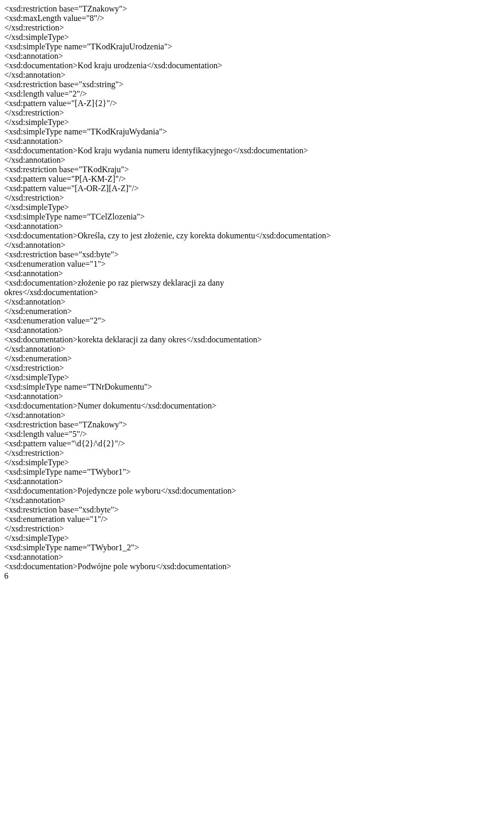  Describe the element at coordinates (101, 424) in the screenshot. I see `xml-attr-value: "TZnakowy"` at that location.